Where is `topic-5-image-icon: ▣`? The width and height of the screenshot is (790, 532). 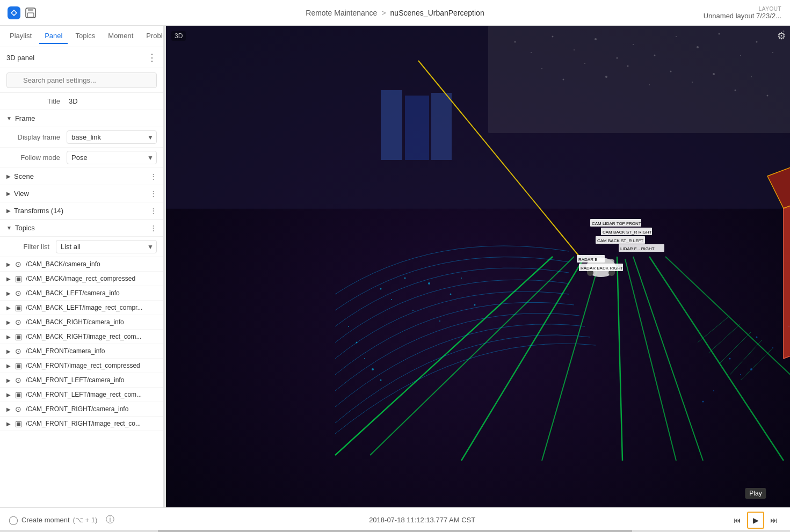
topic-5-image-icon: ▣ is located at coordinates (18, 337).